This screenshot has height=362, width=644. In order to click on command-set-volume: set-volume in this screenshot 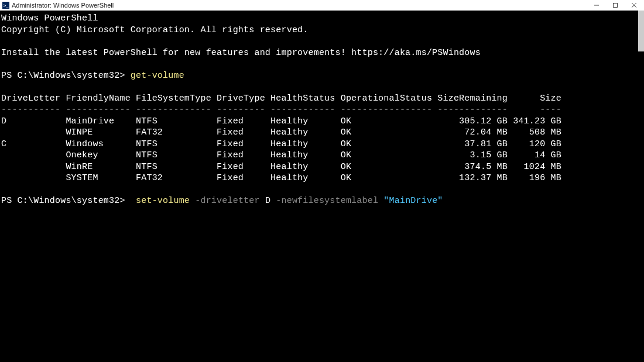, I will do `click(163, 201)`.